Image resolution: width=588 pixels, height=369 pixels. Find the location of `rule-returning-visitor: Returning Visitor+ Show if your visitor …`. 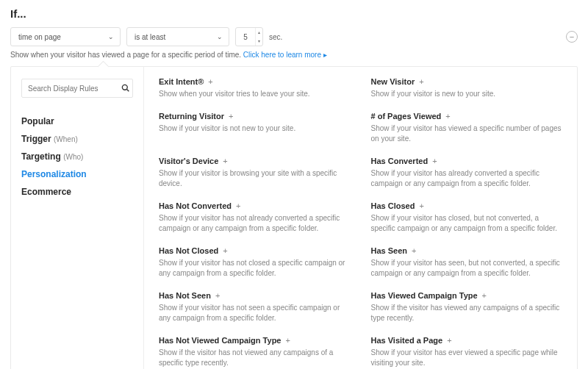

rule-returning-visitor: Returning Visitor+ Show if your visitor … is located at coordinates (254, 128).